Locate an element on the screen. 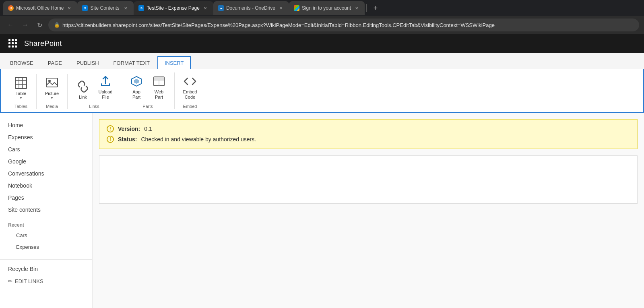  tab-expense-page: S TestSite - Expense Page ✕ is located at coordinates (173, 8).